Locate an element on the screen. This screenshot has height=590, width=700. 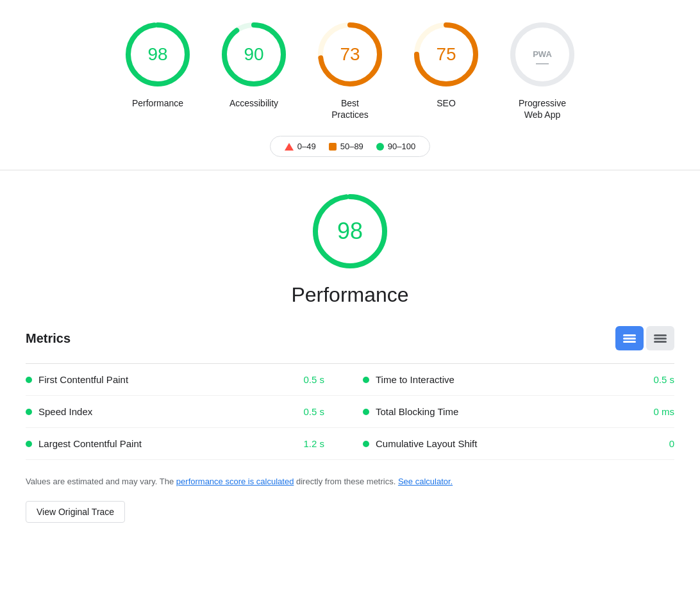
seo-label: SEO is located at coordinates (446, 103).